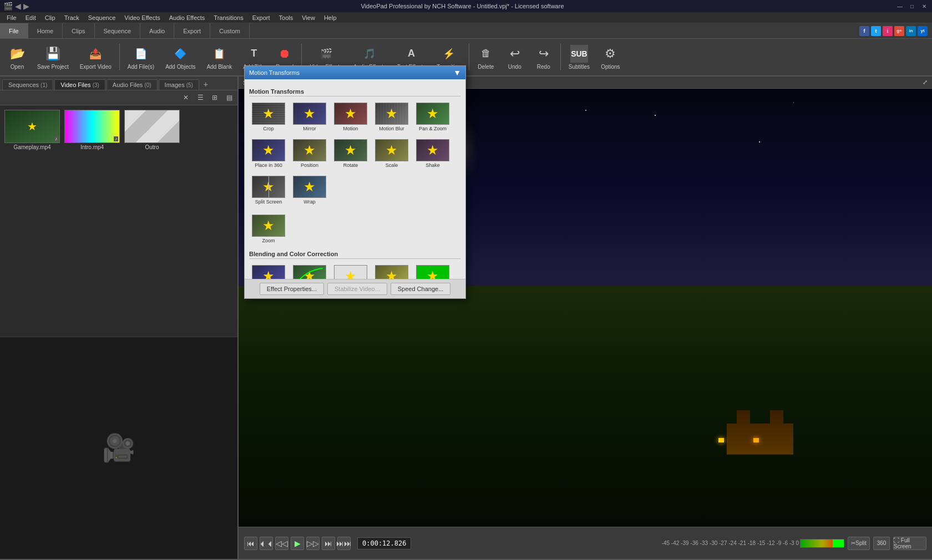 Image resolution: width=932 pixels, height=560 pixels. Describe the element at coordinates (269, 114) in the screenshot. I see `effect-thumb-crop: ★` at that location.